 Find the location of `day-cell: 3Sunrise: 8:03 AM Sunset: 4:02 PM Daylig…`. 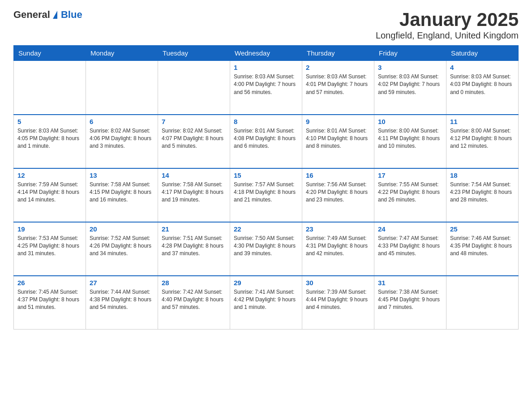

day-cell: 3Sunrise: 8:03 AM Sunset: 4:02 PM Daylig… is located at coordinates (410, 88).